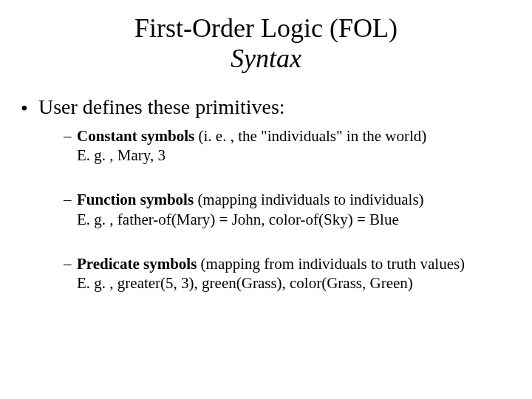 This screenshot has width=532, height=399. What do you see at coordinates (266, 59) in the screenshot?
I see `title-line-2: Syntax` at bounding box center [266, 59].